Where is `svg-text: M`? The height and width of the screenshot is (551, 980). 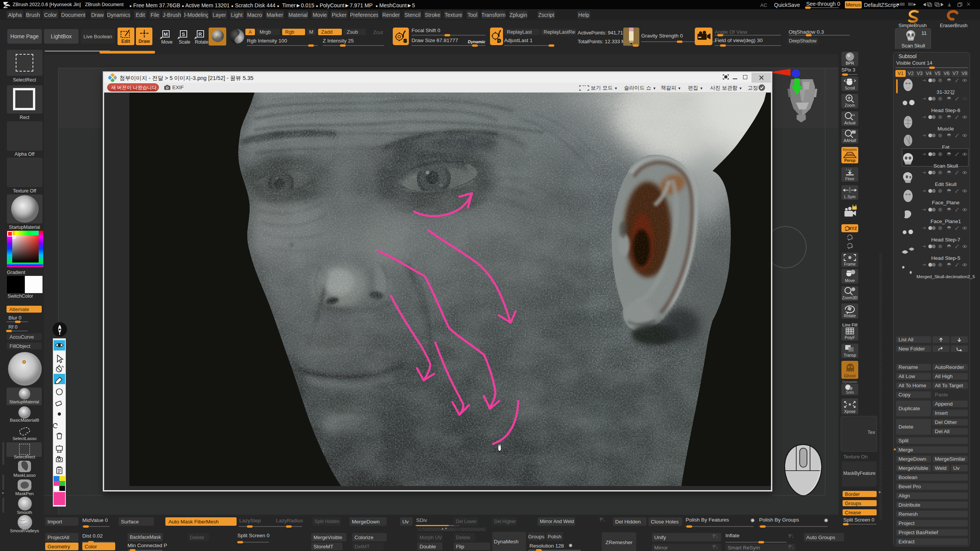
svg-text: M is located at coordinates (166, 34).